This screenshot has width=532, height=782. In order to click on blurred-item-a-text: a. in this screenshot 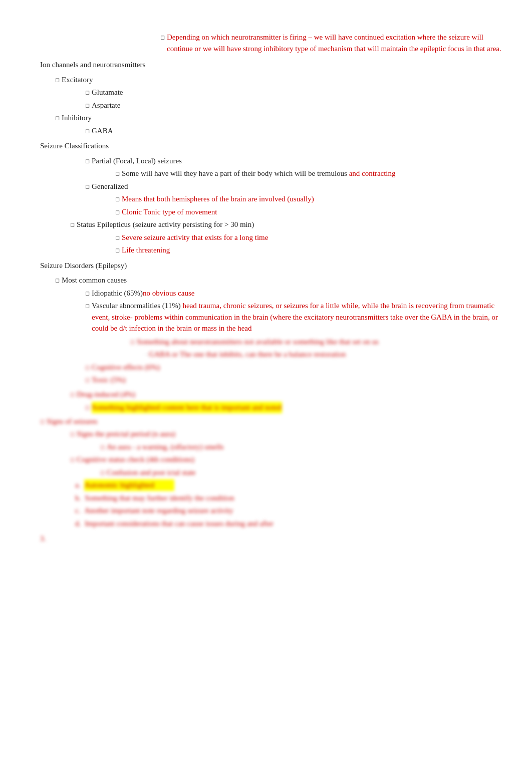, I will do `click(78, 485)`.